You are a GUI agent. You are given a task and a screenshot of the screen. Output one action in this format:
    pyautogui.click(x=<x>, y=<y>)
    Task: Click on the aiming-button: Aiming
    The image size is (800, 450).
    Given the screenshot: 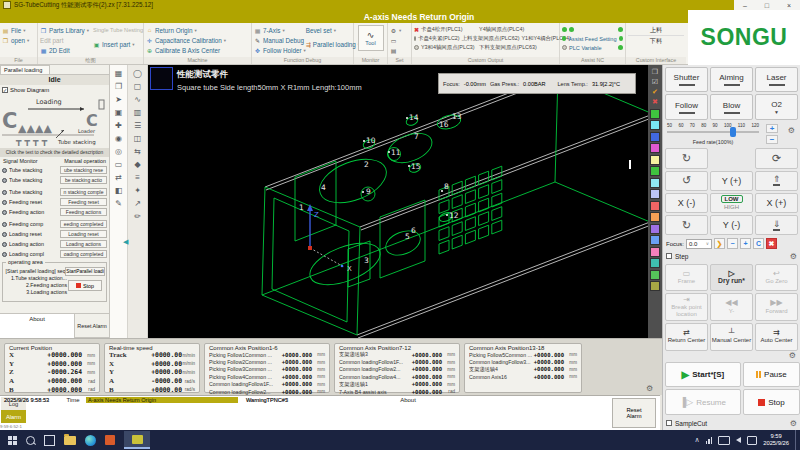 What is the action you would take?
    pyautogui.click(x=732, y=80)
    